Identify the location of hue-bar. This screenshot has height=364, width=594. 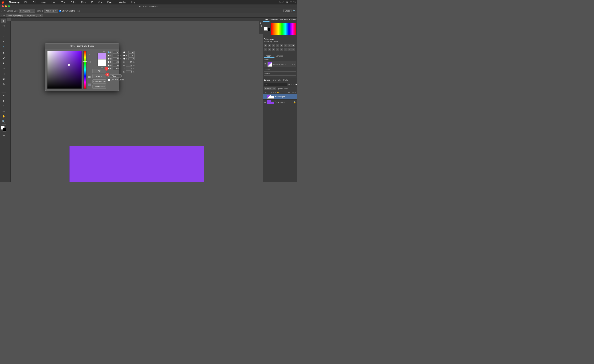
(85, 70).